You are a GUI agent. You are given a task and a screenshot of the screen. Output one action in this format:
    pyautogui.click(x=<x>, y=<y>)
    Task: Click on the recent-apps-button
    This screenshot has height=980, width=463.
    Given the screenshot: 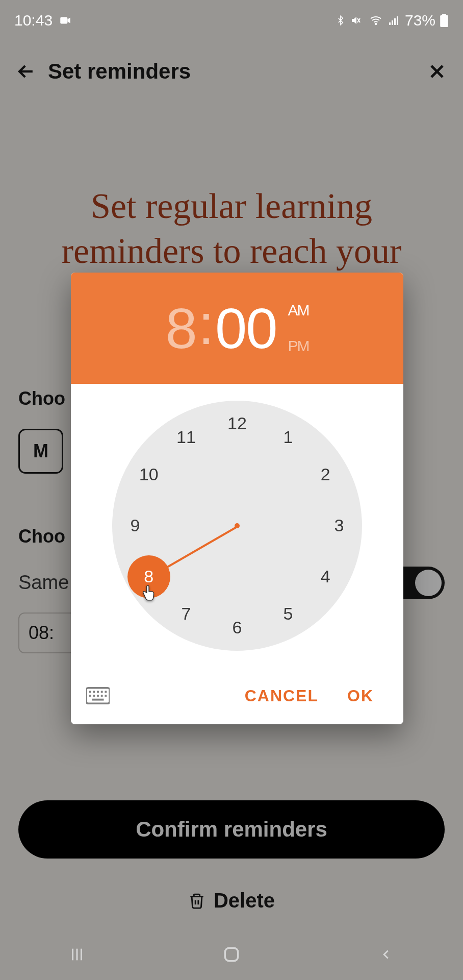 What is the action you would take?
    pyautogui.click(x=77, y=954)
    